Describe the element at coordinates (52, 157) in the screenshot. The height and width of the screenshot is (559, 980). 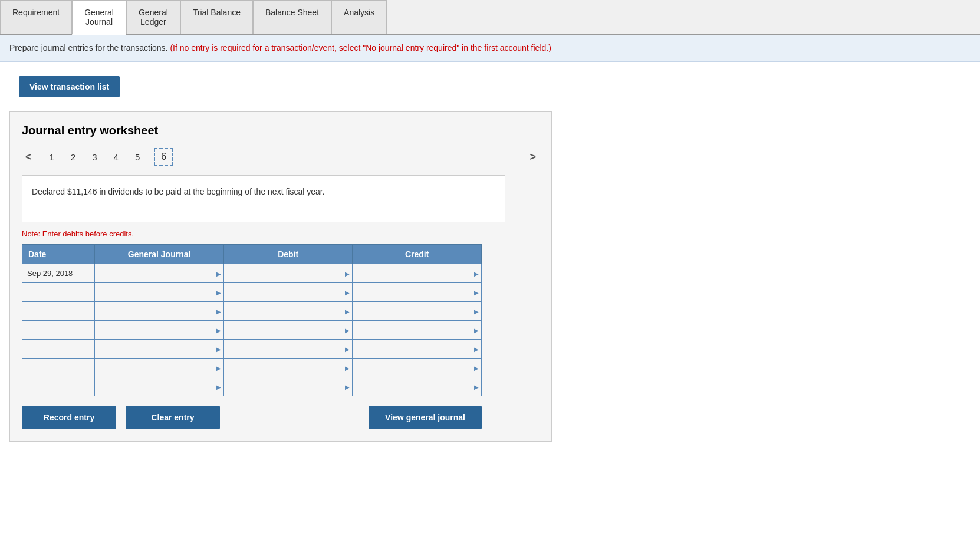
I see `page-1: 1` at that location.